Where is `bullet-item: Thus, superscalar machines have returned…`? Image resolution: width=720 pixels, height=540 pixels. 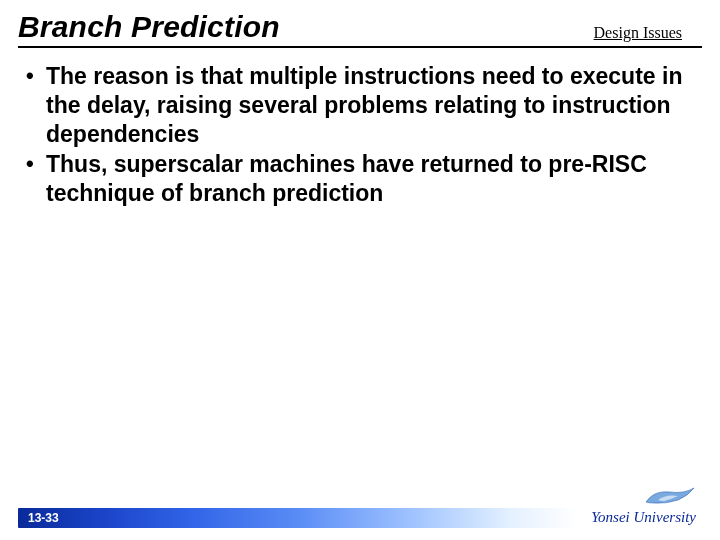 bullet-item: Thus, superscalar machines have returned… is located at coordinates (361, 179).